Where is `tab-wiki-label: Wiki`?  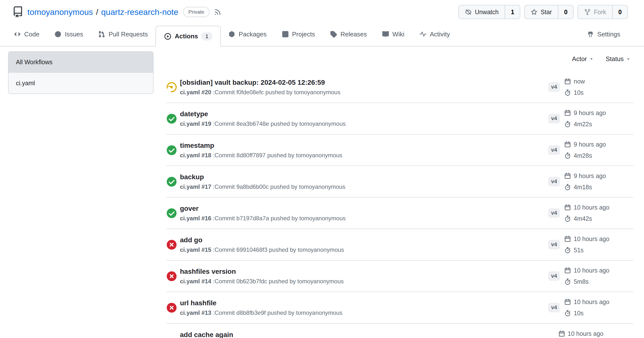 tab-wiki-label: Wiki is located at coordinates (398, 34).